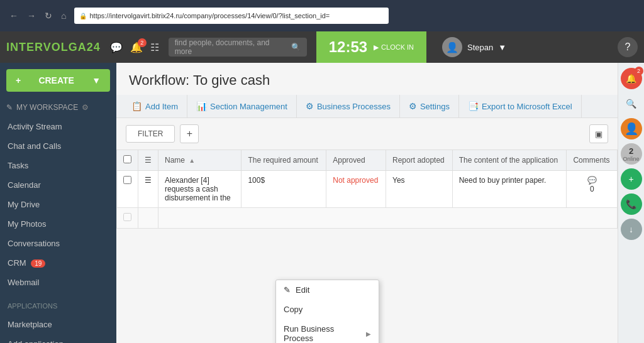  Describe the element at coordinates (356, 190) in the screenshot. I see `row-approved-cell: Not approved` at that location.